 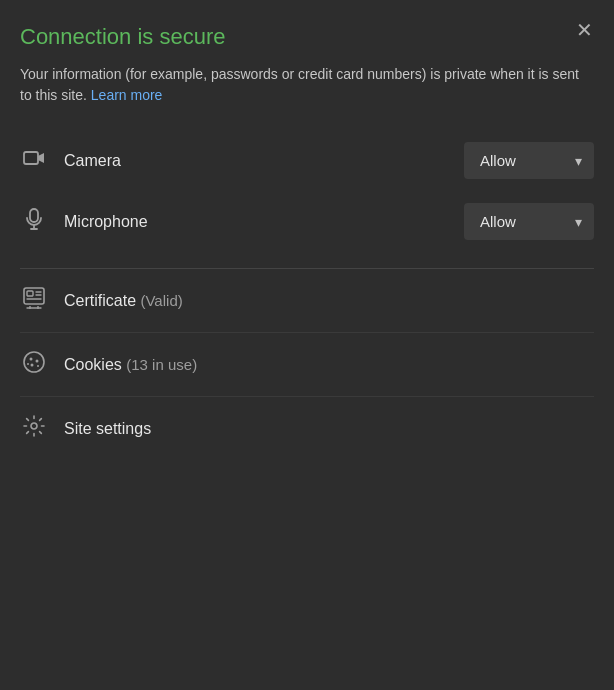 What do you see at coordinates (161, 300) in the screenshot?
I see `certificate-sublabel: (Valid)` at bounding box center [161, 300].